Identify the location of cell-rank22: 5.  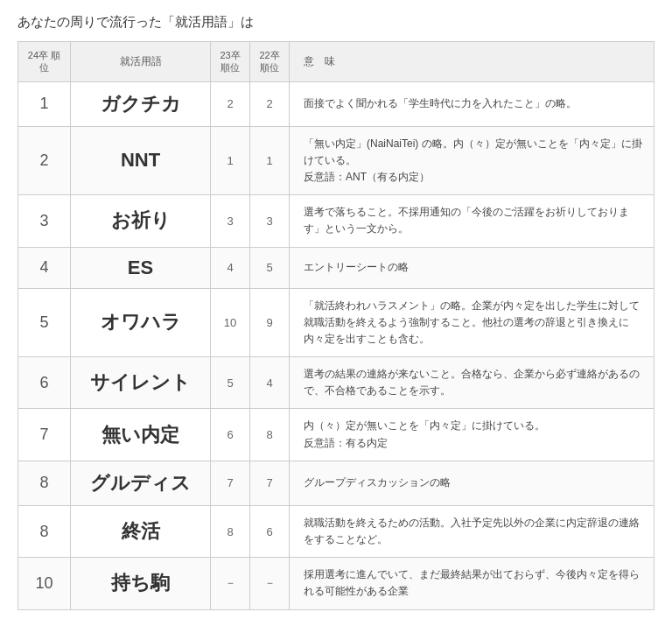
(270, 268).